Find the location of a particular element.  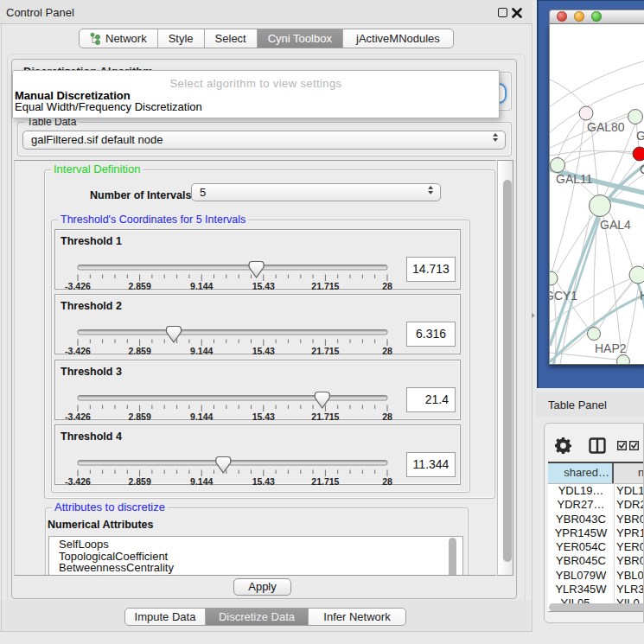

svg-text: HAP2 is located at coordinates (610, 348).